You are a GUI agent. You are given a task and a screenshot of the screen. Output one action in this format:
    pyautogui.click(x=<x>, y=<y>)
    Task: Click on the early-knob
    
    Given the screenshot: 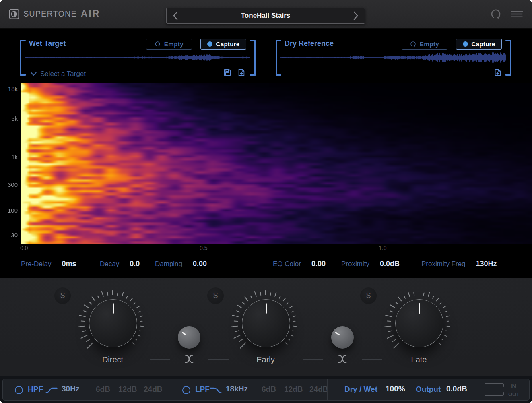 What is the action you would take?
    pyautogui.click(x=266, y=323)
    